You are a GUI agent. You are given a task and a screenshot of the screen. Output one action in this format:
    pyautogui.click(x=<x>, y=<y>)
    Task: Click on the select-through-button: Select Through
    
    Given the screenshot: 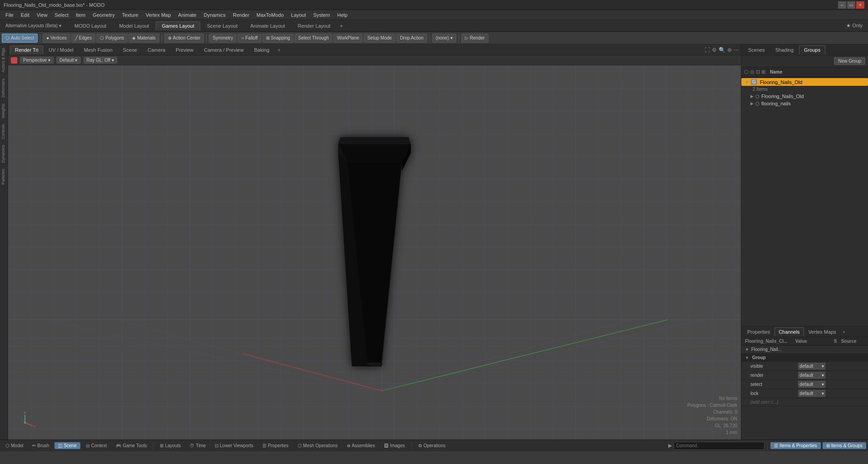 What is the action you would take?
    pyautogui.click(x=314, y=38)
    